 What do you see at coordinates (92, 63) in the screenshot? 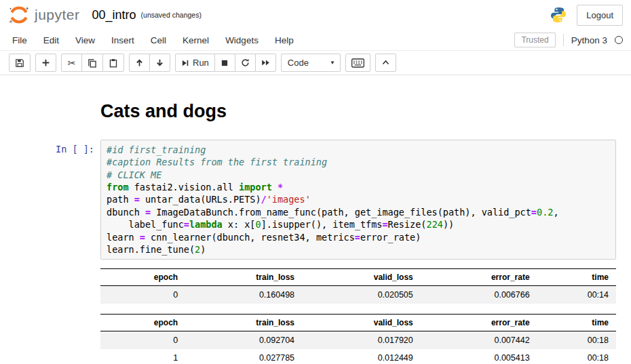
I see `copy-icon` at bounding box center [92, 63].